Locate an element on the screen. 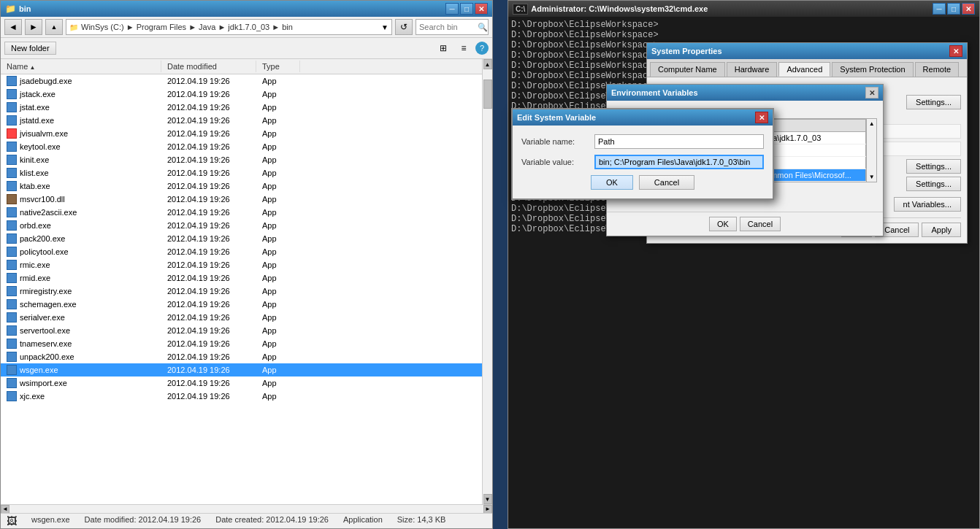 The width and height of the screenshot is (980, 529). file-row: msvcr100.dll 2012.04.19 19:26 App is located at coordinates (241, 199).